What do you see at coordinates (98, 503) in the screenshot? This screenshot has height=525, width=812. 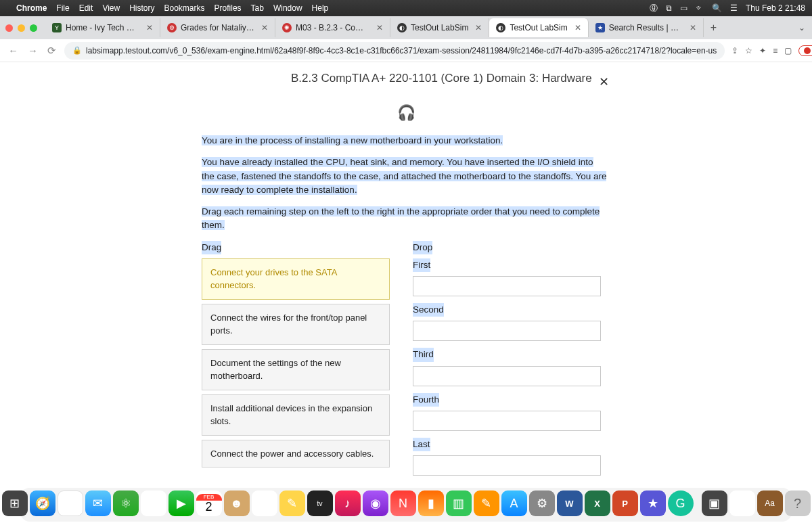 I see `dock-mail-icon: ✉` at bounding box center [98, 503].